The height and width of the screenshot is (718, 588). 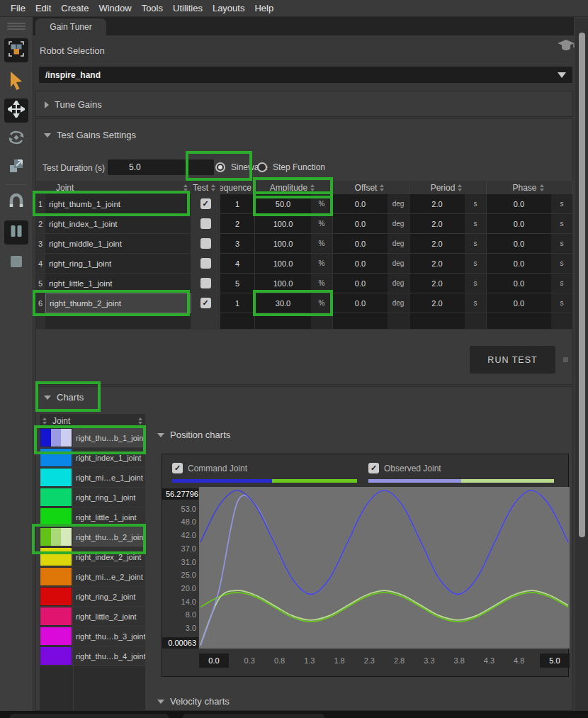 What do you see at coordinates (113, 187) in the screenshot?
I see `column-header-joint: Joint` at bounding box center [113, 187].